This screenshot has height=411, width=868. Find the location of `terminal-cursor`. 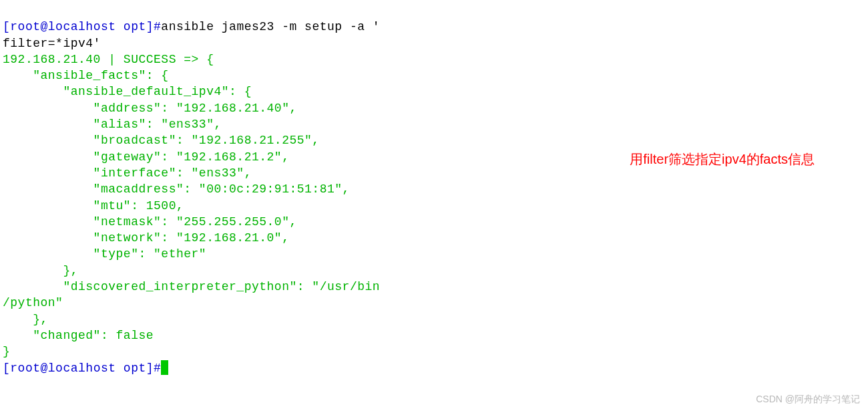

terminal-cursor is located at coordinates (164, 368).